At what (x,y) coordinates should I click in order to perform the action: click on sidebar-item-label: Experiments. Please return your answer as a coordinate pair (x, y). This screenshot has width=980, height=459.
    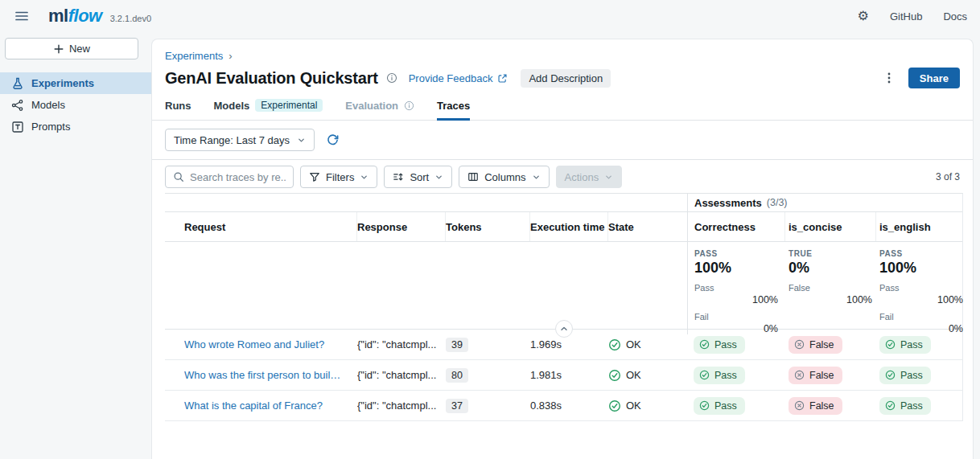
    Looking at the image, I should click on (63, 84).